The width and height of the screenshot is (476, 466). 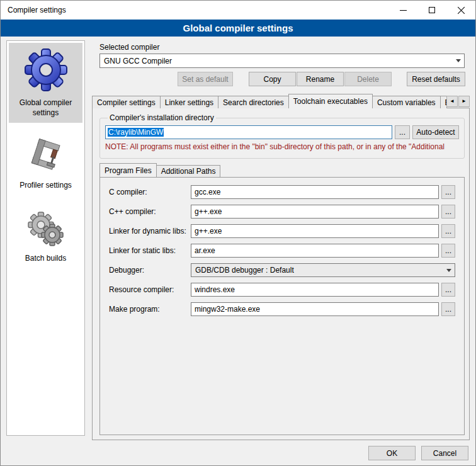 What do you see at coordinates (432, 10) in the screenshot?
I see `maximize-icon` at bounding box center [432, 10].